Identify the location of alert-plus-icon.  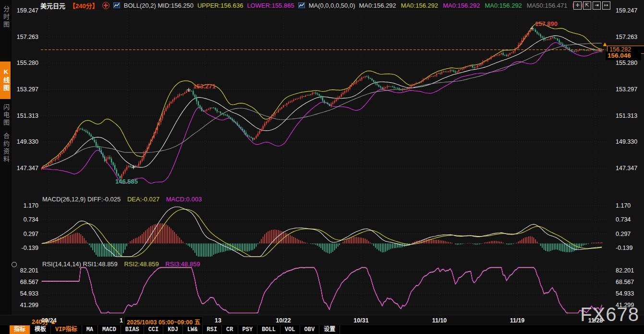
(106, 6).